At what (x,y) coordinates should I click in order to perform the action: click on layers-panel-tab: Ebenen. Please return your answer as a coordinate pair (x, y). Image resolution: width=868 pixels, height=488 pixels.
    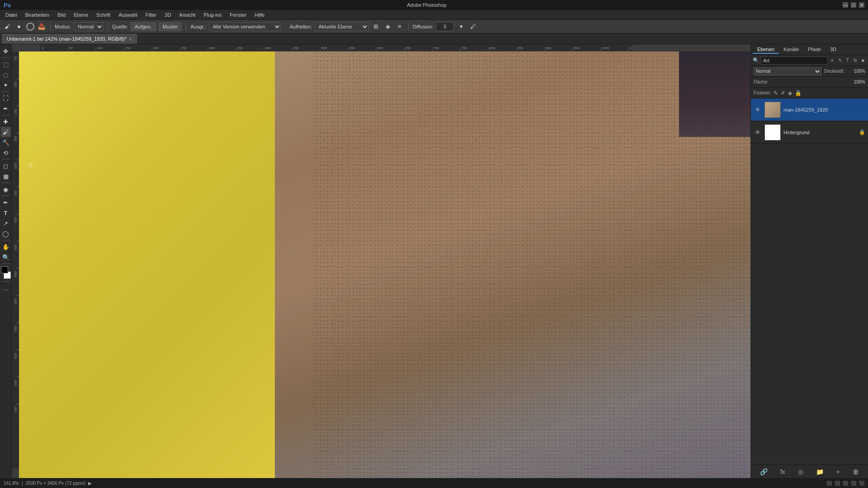
    Looking at the image, I should click on (766, 50).